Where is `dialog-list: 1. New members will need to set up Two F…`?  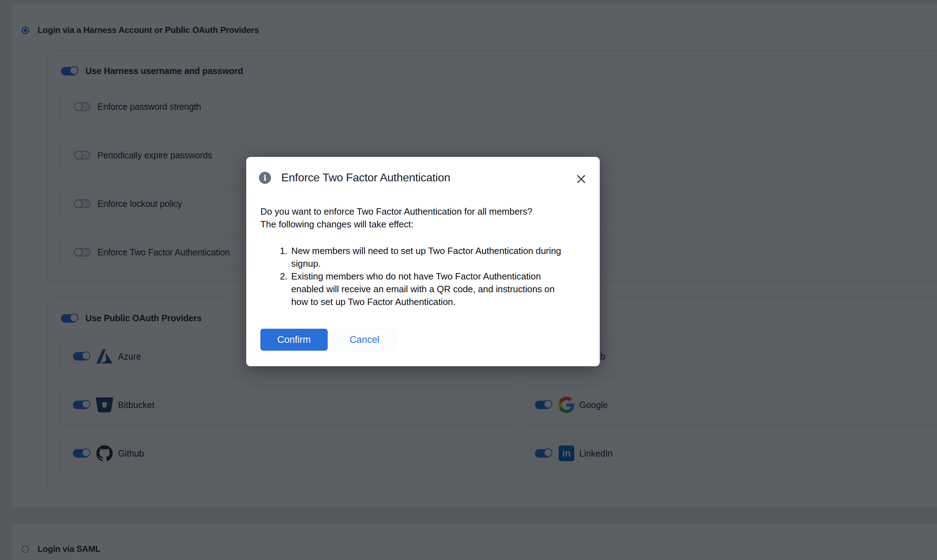
dialog-list: 1. New members will need to set up Two F… is located at coordinates (436, 276).